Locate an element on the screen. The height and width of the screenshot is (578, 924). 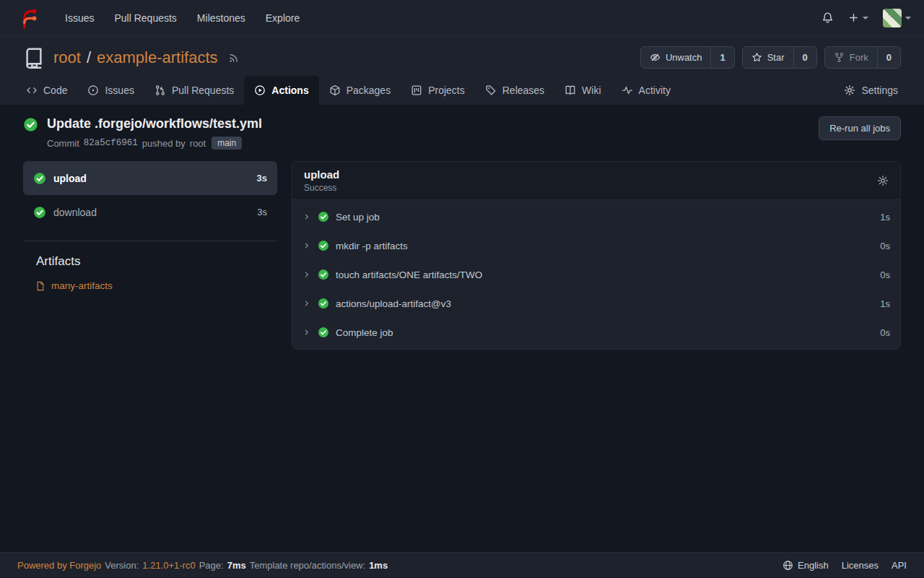
gear-icon is located at coordinates (883, 181).